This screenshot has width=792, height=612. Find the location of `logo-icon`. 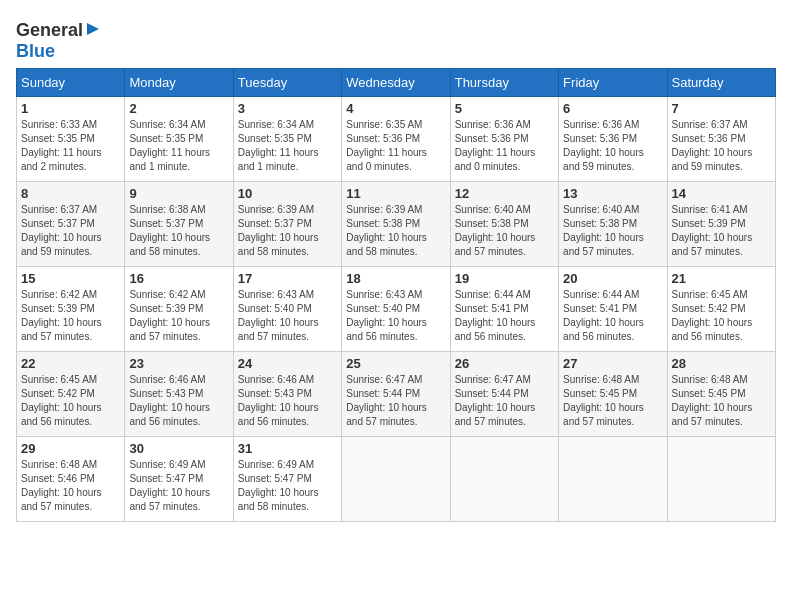

logo-icon is located at coordinates (93, 31).